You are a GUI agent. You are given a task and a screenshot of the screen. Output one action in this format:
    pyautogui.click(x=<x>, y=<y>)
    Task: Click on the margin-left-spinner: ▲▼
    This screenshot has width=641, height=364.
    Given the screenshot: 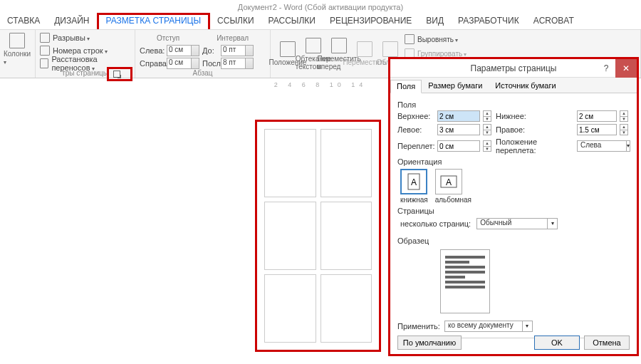 What is the action you would take?
    pyautogui.click(x=487, y=130)
    